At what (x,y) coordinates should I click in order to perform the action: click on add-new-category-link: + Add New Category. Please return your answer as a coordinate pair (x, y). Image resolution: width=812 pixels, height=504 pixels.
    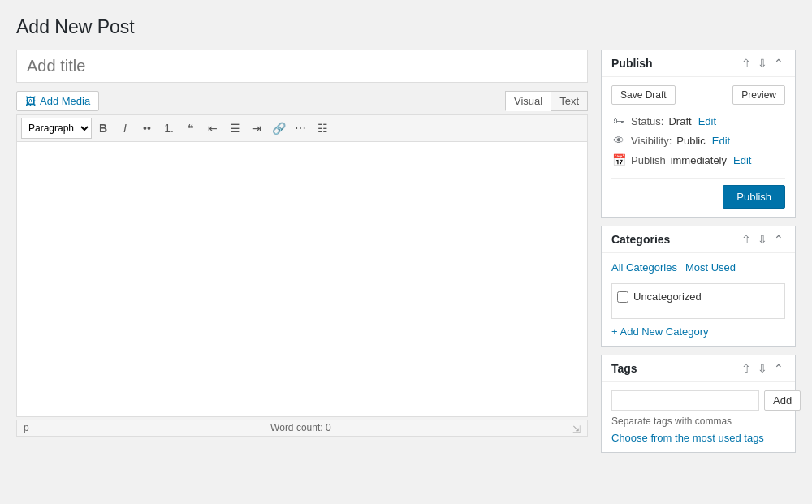
    Looking at the image, I should click on (660, 331).